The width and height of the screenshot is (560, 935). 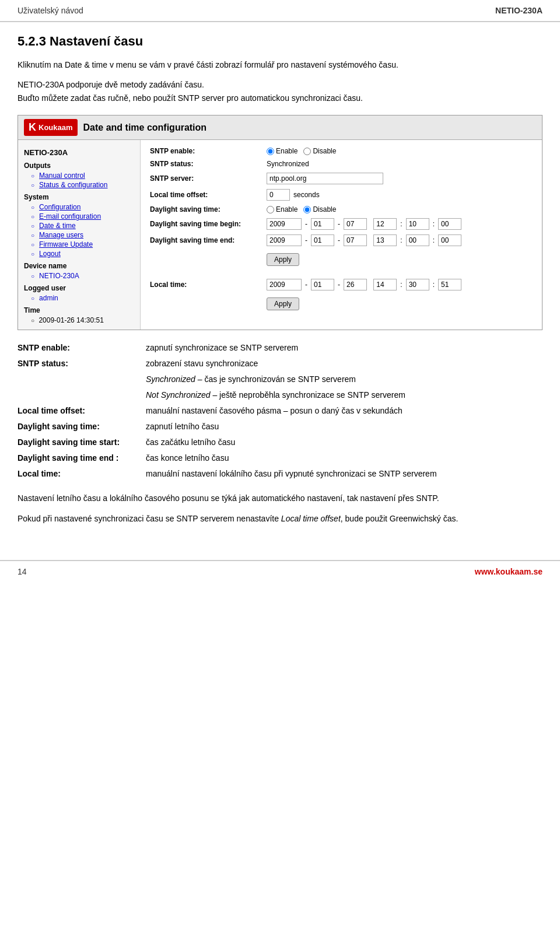 I want to click on daylight-begin-month, so click(x=323, y=224).